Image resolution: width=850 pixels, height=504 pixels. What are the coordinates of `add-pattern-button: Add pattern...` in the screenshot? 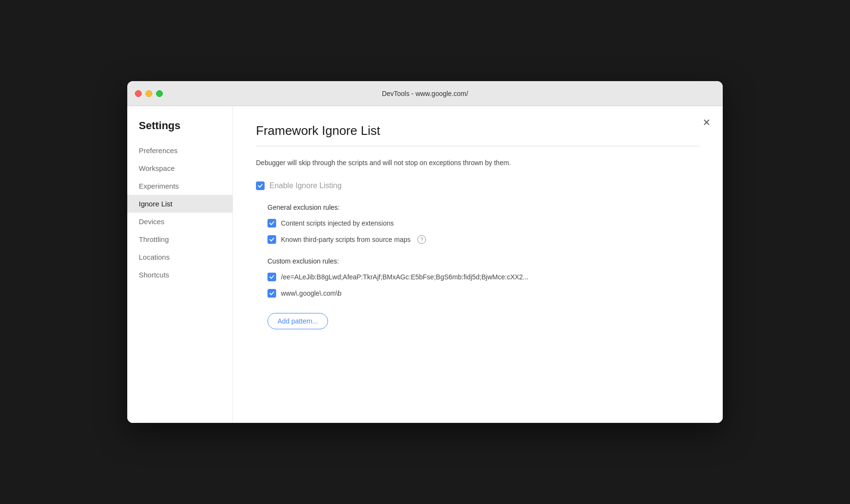 It's located at (298, 321).